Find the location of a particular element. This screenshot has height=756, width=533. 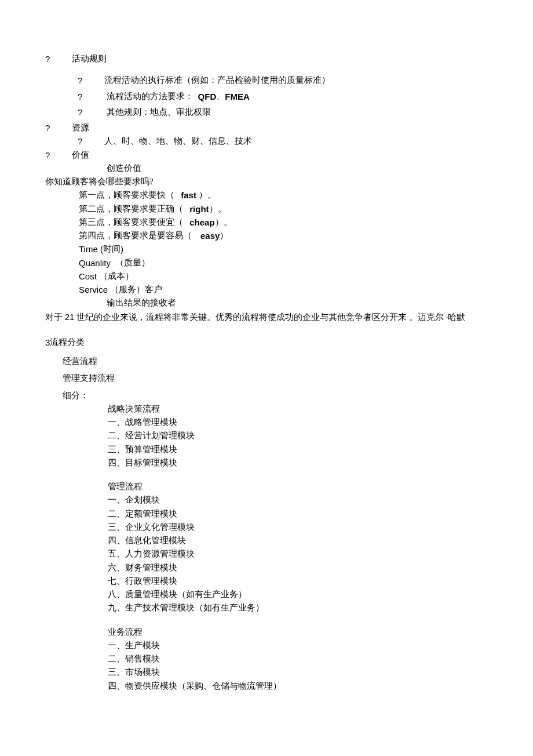

g3-2: 二、销售模块 is located at coordinates (298, 659).